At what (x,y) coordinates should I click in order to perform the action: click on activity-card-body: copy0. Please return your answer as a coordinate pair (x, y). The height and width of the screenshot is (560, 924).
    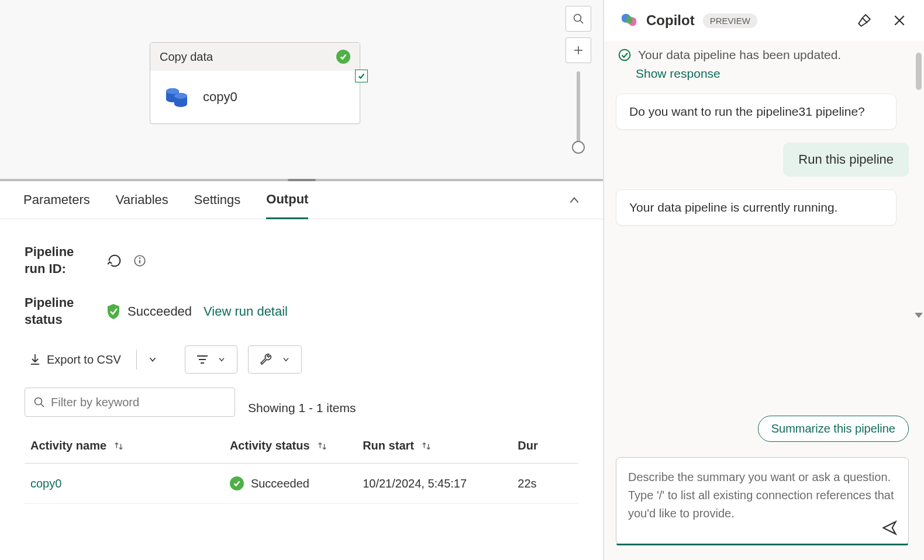
    Looking at the image, I should click on (255, 97).